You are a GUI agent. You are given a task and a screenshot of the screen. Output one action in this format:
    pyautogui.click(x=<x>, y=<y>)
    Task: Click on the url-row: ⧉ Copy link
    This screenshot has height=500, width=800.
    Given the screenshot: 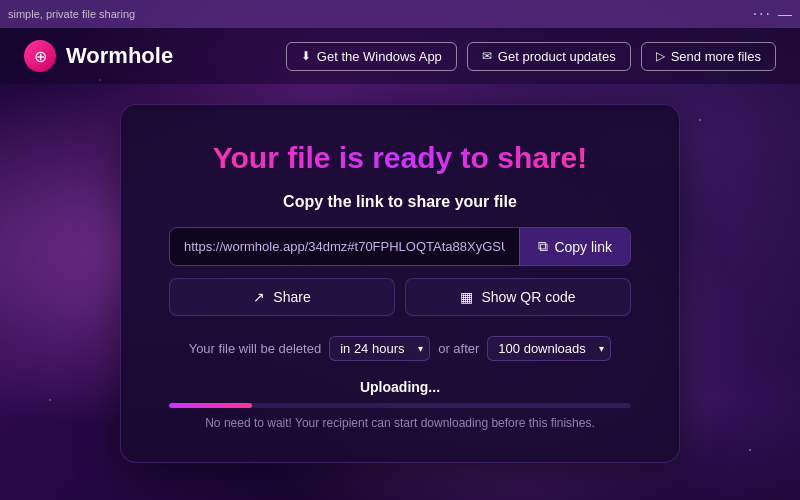 What is the action you would take?
    pyautogui.click(x=400, y=246)
    